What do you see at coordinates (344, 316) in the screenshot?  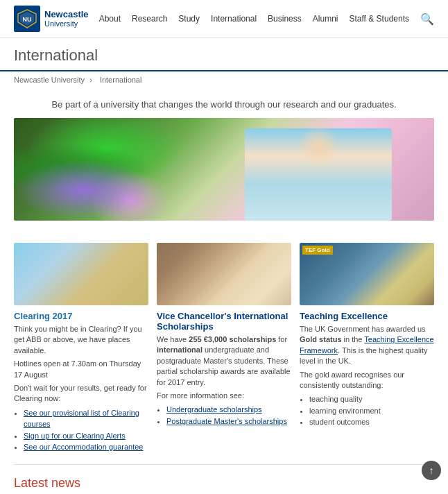 I see `card-tef-title-link: Teaching Excellence` at bounding box center [344, 316].